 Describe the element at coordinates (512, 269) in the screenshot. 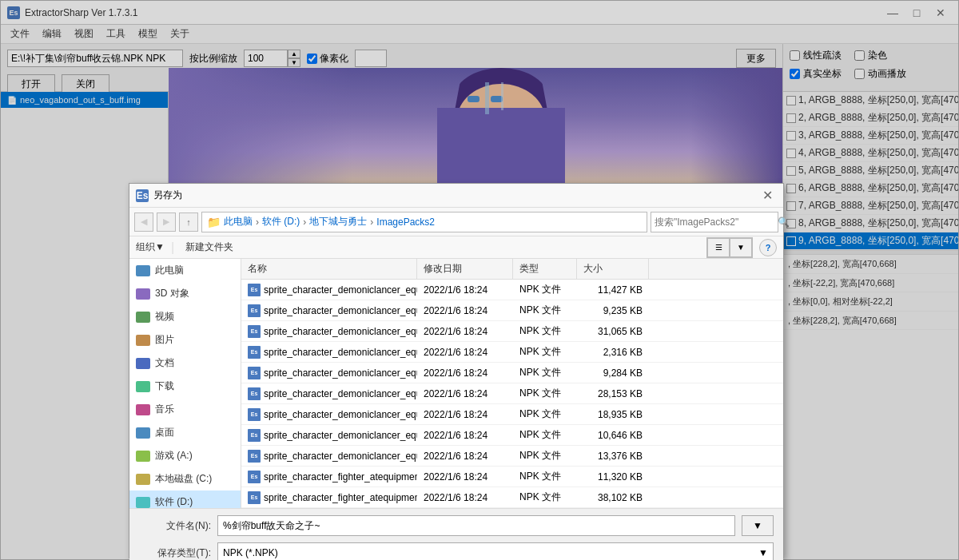

I see `filelist-header: 名称 修改日期 类型 大小` at that location.